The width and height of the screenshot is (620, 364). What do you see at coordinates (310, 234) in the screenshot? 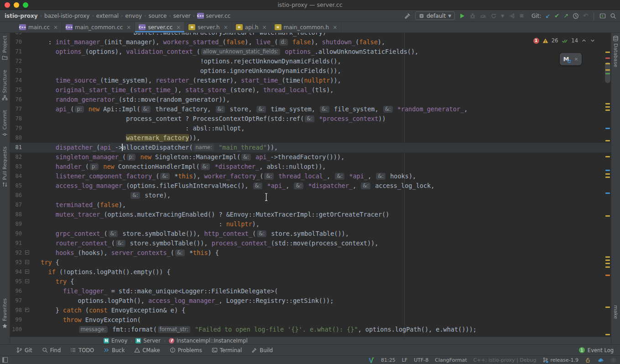
I see `code-line-90: 90 grpc_context_(&: store.symbolTable())…` at bounding box center [310, 234].